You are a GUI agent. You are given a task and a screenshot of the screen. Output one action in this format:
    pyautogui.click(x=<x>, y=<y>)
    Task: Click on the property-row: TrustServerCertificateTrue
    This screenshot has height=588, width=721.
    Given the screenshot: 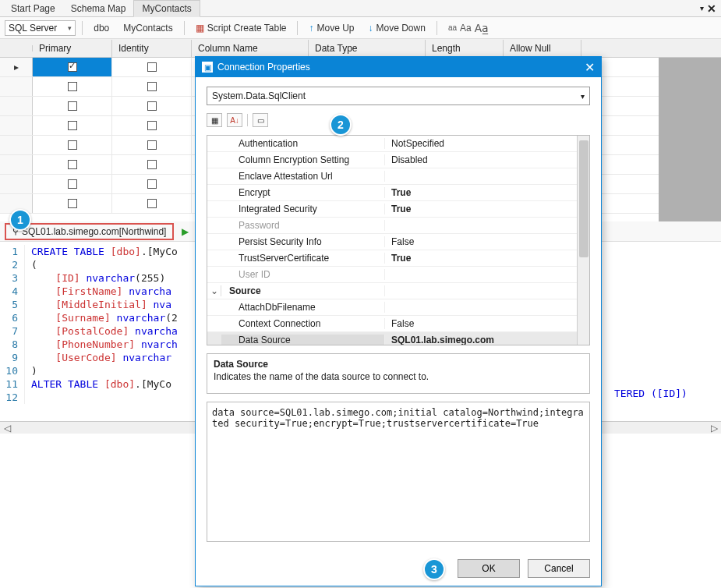 What is the action you would take?
    pyautogui.click(x=398, y=259)
    